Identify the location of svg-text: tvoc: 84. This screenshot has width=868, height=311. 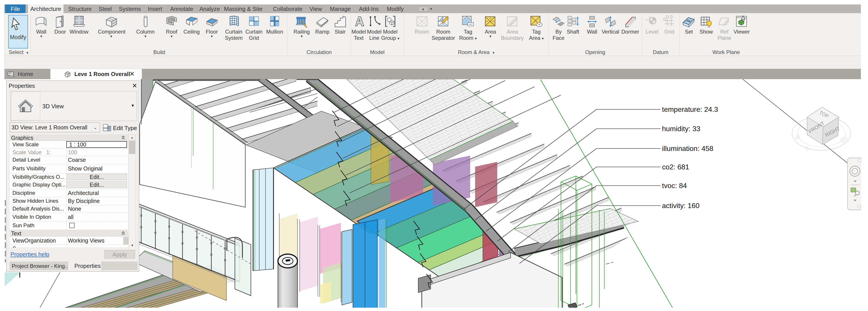
(675, 186).